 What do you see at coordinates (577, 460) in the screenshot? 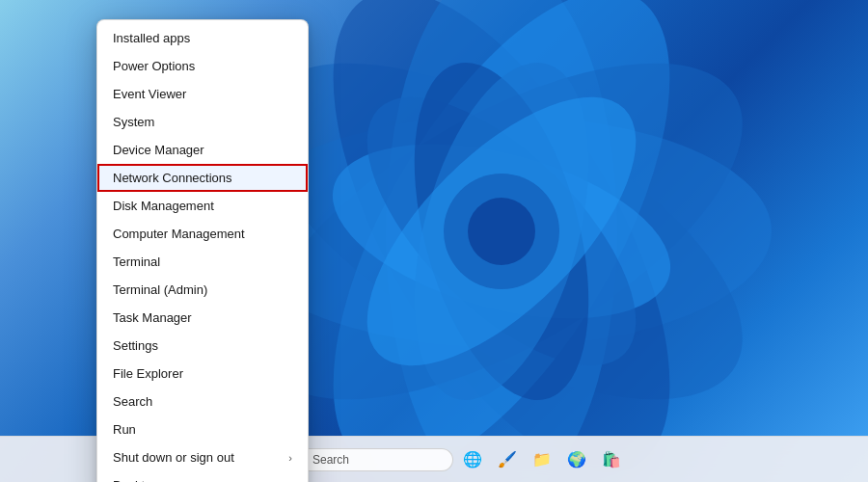
I see `chrome-icon: 🌍` at bounding box center [577, 460].